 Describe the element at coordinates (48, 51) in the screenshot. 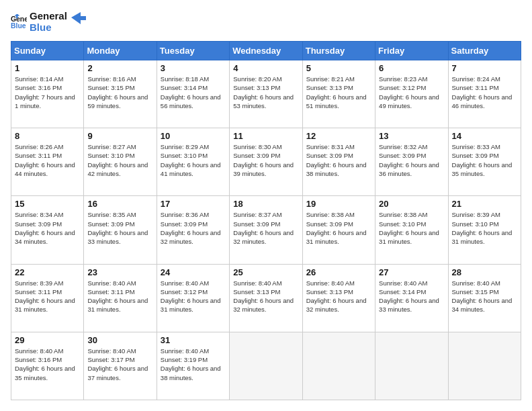

I see `calendar-day-header: Sunday` at that location.